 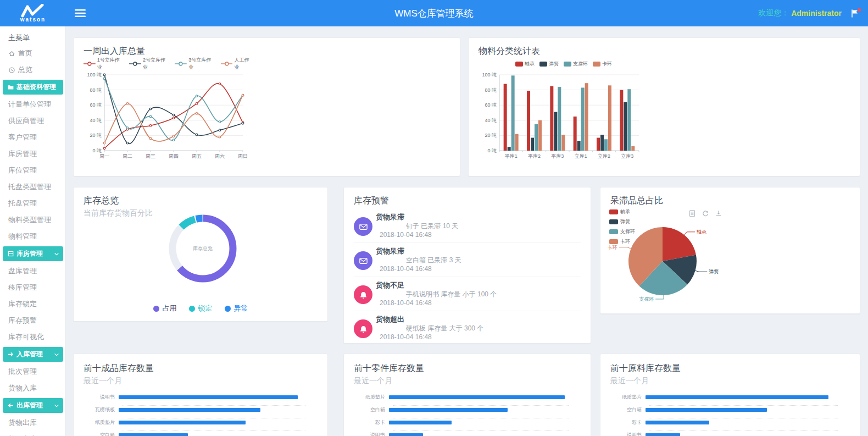 What do you see at coordinates (525, 64) in the screenshot?
I see `legend-item: 轴承` at bounding box center [525, 64].